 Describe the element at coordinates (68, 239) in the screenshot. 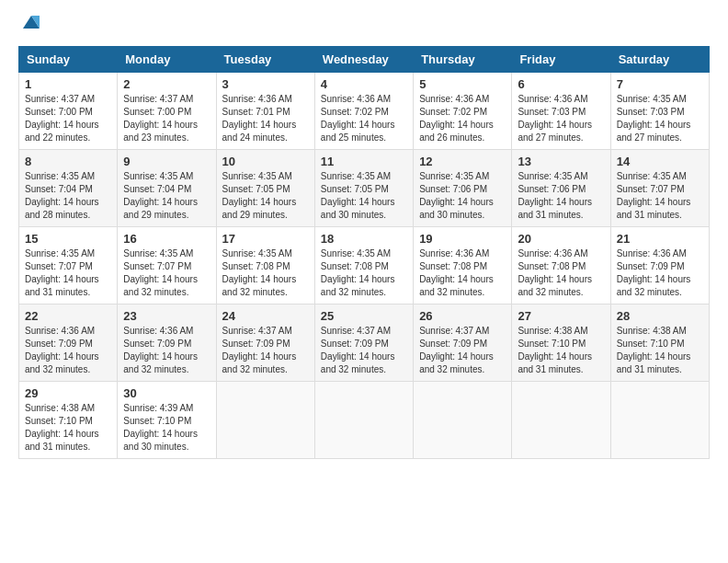

I see `day-number: 15` at that location.